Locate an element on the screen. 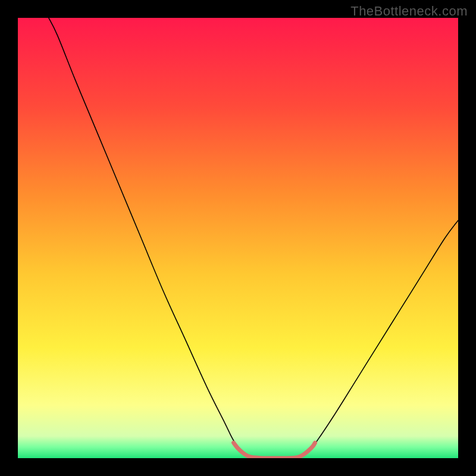  watermark-text: TheBottleneck.com is located at coordinates (409, 11).